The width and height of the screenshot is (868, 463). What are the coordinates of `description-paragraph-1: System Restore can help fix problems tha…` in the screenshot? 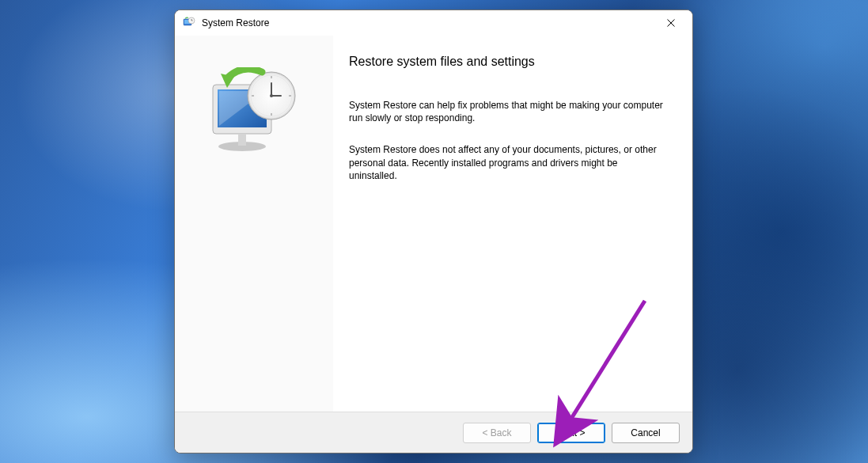 It's located at (507, 112).